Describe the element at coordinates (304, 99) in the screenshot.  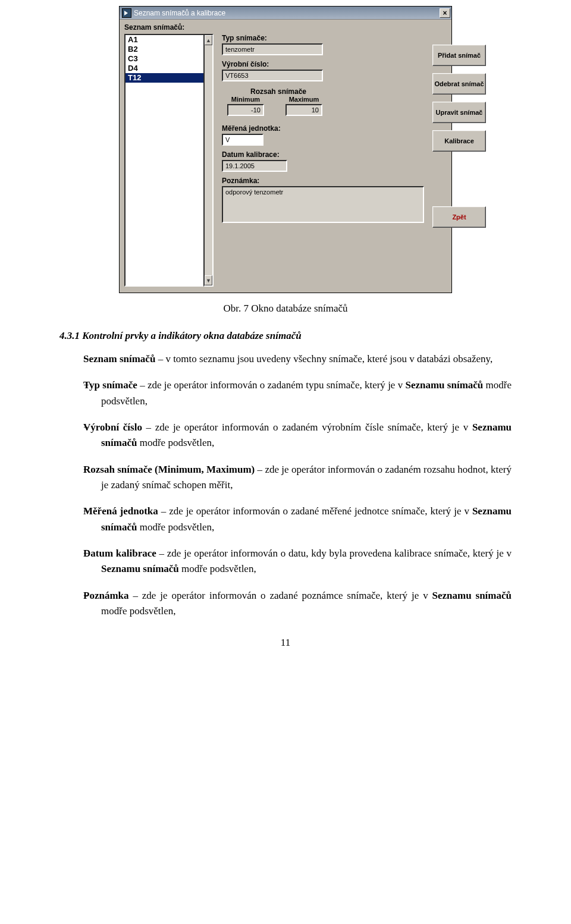
I see `max-label: Maximum` at that location.